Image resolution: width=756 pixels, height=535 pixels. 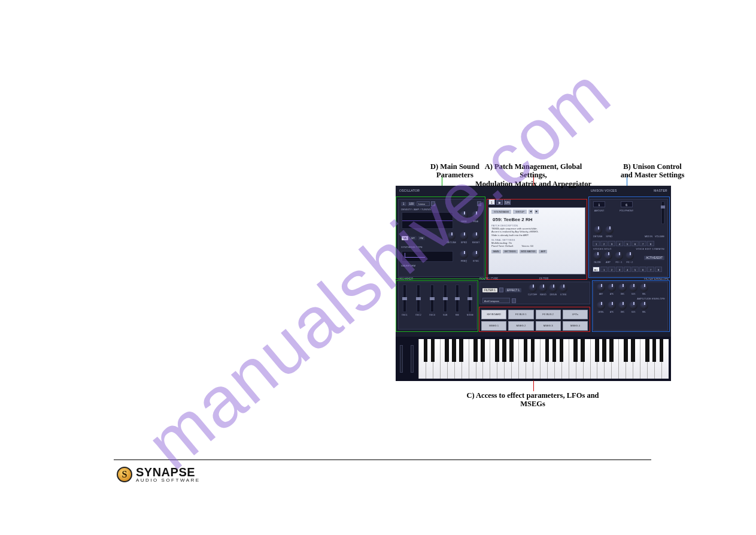 I want to click on mod-wheel, so click(x=412, y=359).